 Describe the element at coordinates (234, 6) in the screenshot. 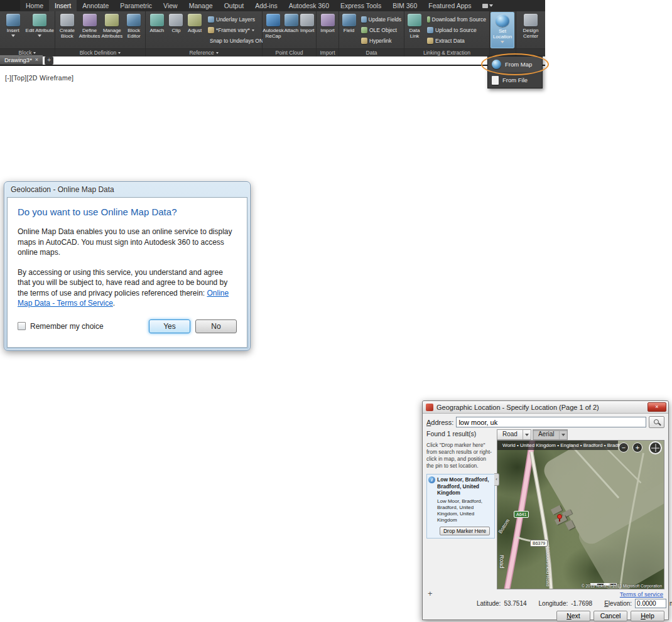

I see `tab-output: Output` at that location.